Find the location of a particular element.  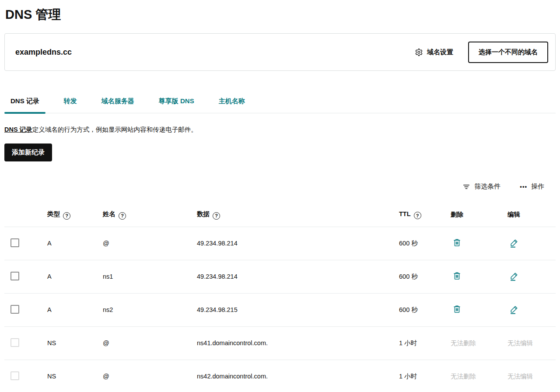

header-type: 类型? is located at coordinates (72, 215).